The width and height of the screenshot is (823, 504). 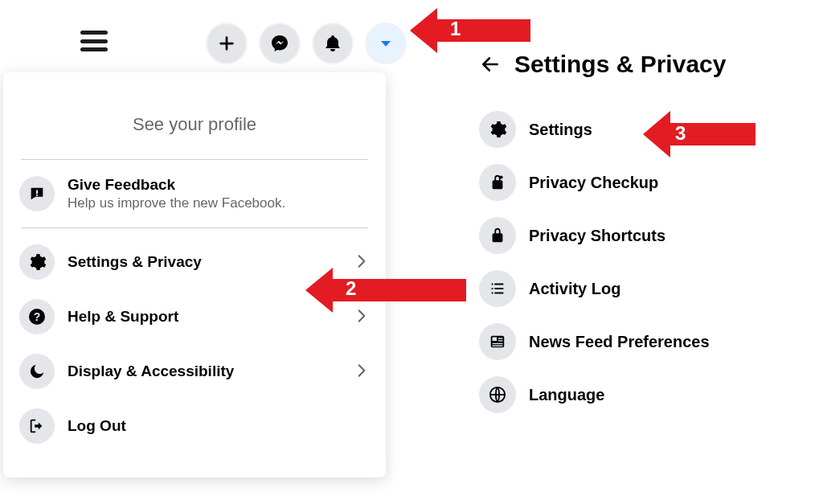 What do you see at coordinates (37, 194) in the screenshot?
I see `feedback-icon` at bounding box center [37, 194].